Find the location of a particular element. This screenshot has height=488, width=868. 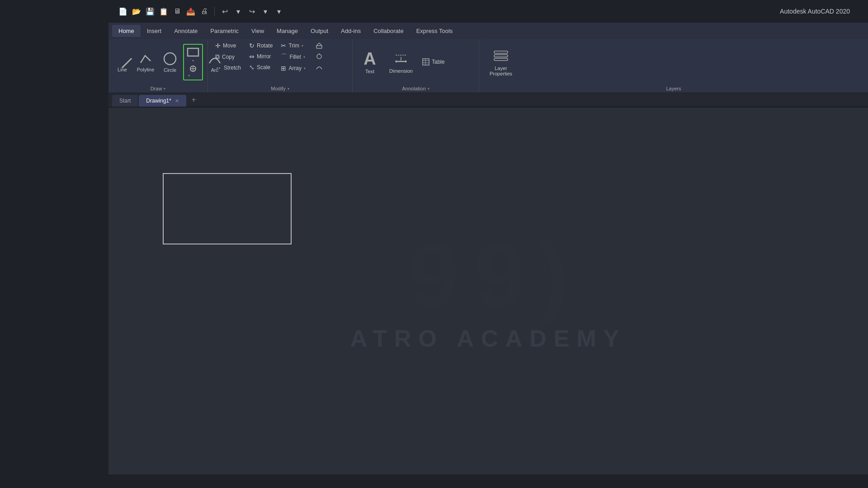

redo-button: ↪ is located at coordinates (252, 11).